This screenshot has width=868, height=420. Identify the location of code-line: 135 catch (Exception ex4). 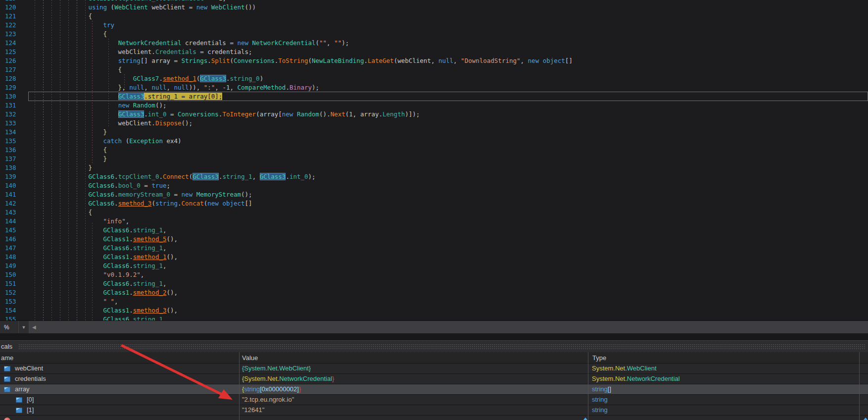
(434, 141).